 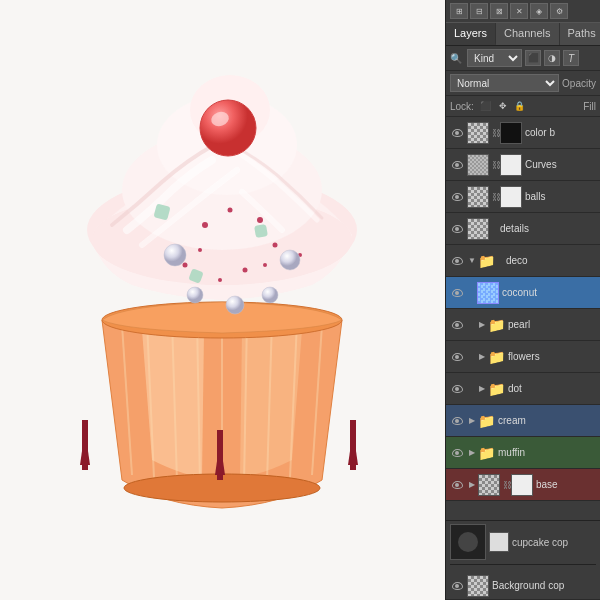 What do you see at coordinates (479, 11) in the screenshot?
I see `toolbar-icon-2: ⊟` at bounding box center [479, 11].